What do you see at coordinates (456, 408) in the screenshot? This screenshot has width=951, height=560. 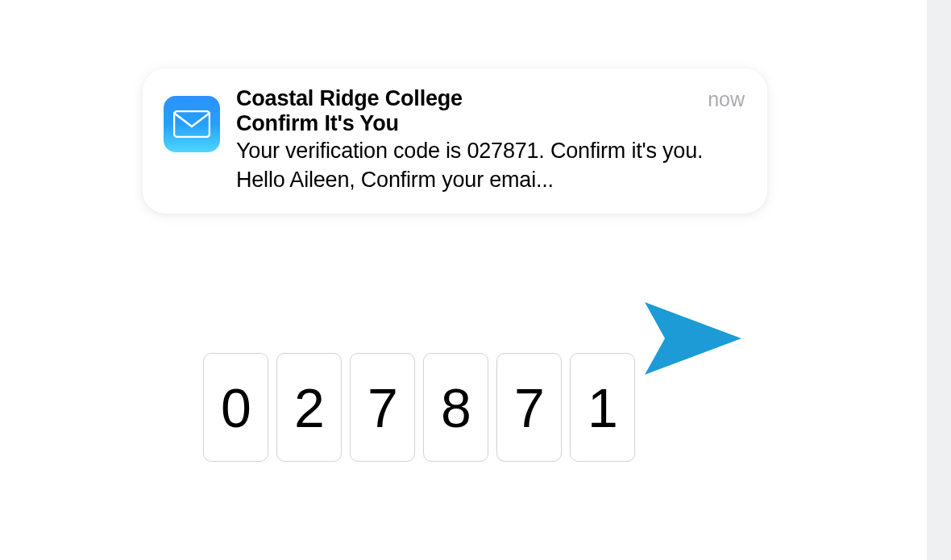 I see `code-digit-4: 8` at bounding box center [456, 408].